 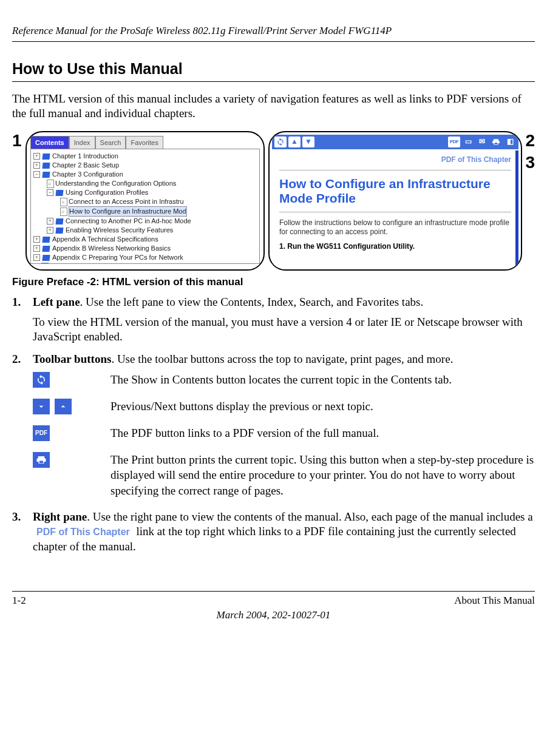 I want to click on chapter-body: Follow the instructions below to configu…, so click(x=395, y=228).